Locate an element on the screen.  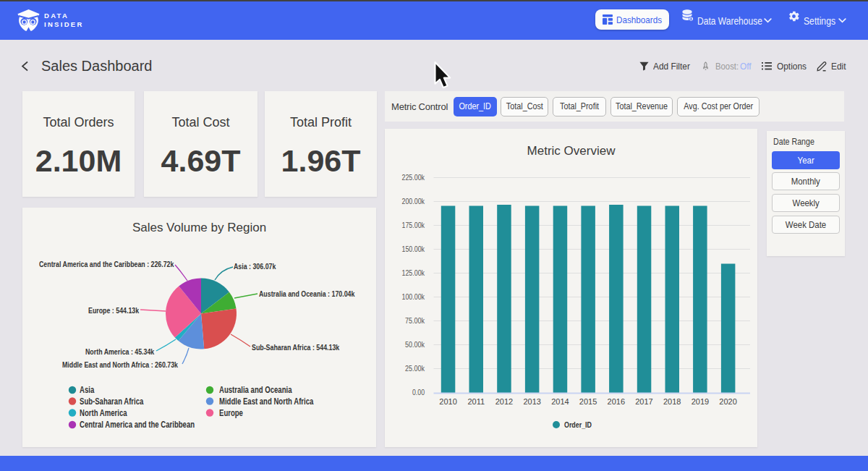
svg-text: 2018 is located at coordinates (672, 402).